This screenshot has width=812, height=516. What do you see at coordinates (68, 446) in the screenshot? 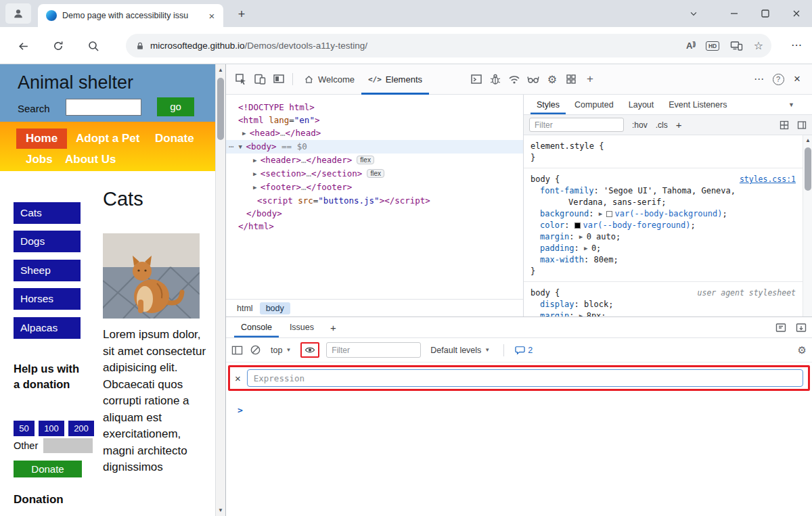
I see `other-amount-input` at bounding box center [68, 446].